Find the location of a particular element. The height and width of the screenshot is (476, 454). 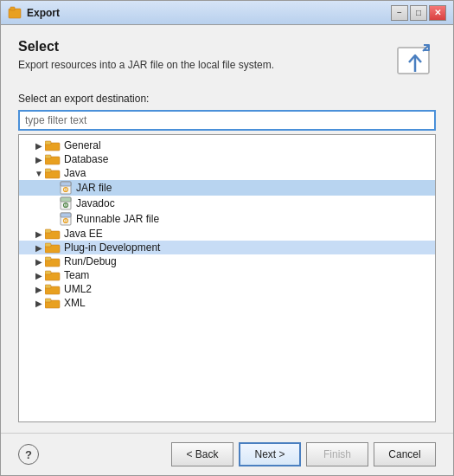

folder-icon-xml is located at coordinates (53, 303).